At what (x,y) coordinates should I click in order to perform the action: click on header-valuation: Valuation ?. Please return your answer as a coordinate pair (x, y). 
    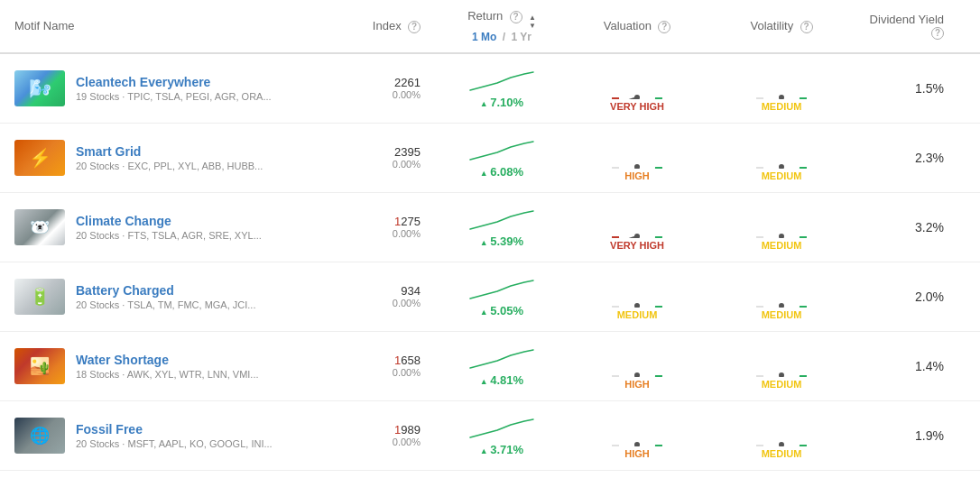
    Looking at the image, I should click on (637, 26).